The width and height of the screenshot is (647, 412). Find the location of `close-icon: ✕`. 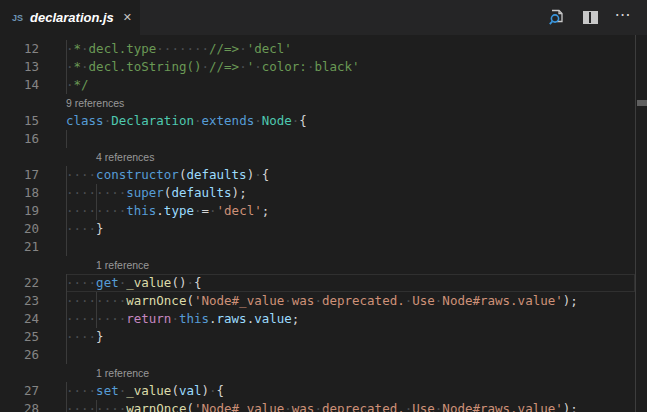

close-icon: ✕ is located at coordinates (128, 18).